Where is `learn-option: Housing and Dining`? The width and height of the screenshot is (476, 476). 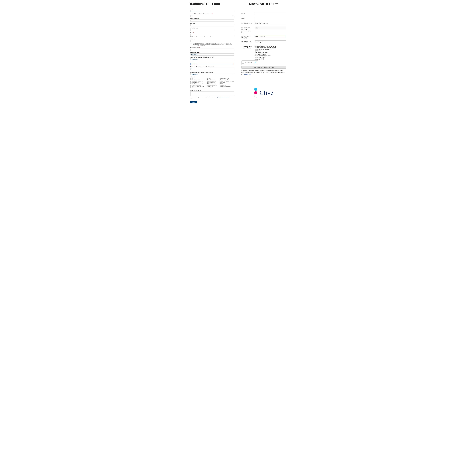
learn-option: Housing and Dining is located at coordinates (270, 52).